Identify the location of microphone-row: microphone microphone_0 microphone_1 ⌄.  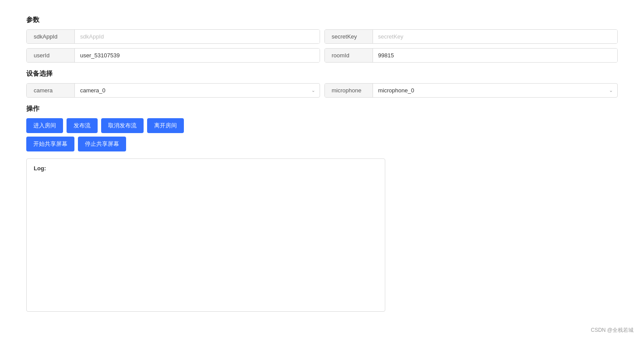
(471, 90).